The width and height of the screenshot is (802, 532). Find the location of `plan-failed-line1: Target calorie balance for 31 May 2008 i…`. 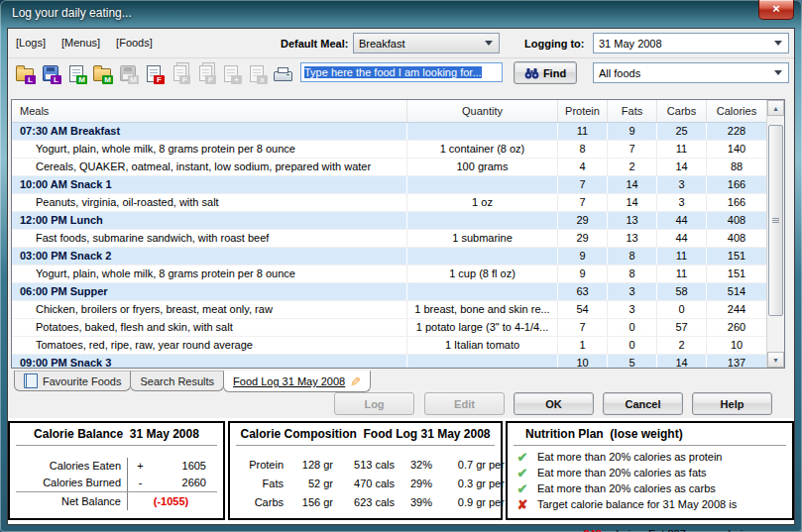

plan-failed-line1: Target calorie balance for 31 May 2008 i… is located at coordinates (647, 505).